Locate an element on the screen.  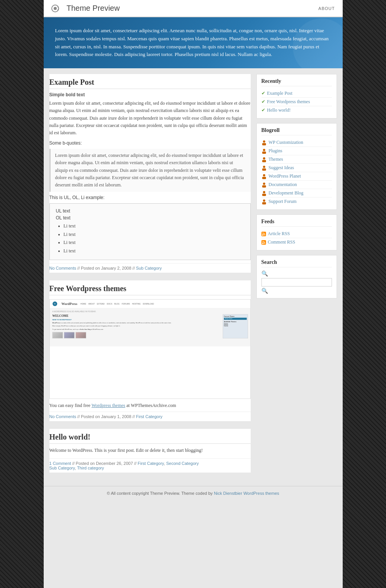
post-date-3: Posted on December 26, 2007 is located at coordinates (104, 463).